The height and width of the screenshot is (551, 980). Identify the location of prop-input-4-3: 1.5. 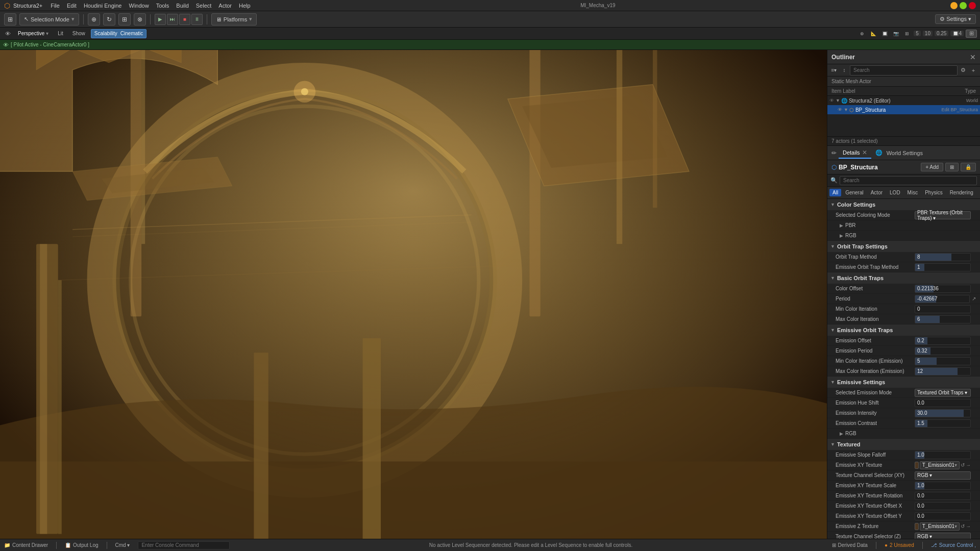
(943, 423).